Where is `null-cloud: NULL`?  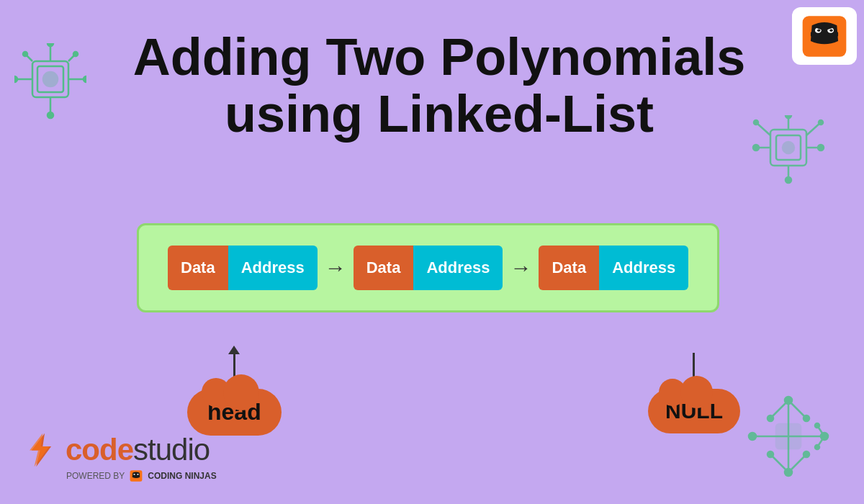 null-cloud: NULL is located at coordinates (694, 411).